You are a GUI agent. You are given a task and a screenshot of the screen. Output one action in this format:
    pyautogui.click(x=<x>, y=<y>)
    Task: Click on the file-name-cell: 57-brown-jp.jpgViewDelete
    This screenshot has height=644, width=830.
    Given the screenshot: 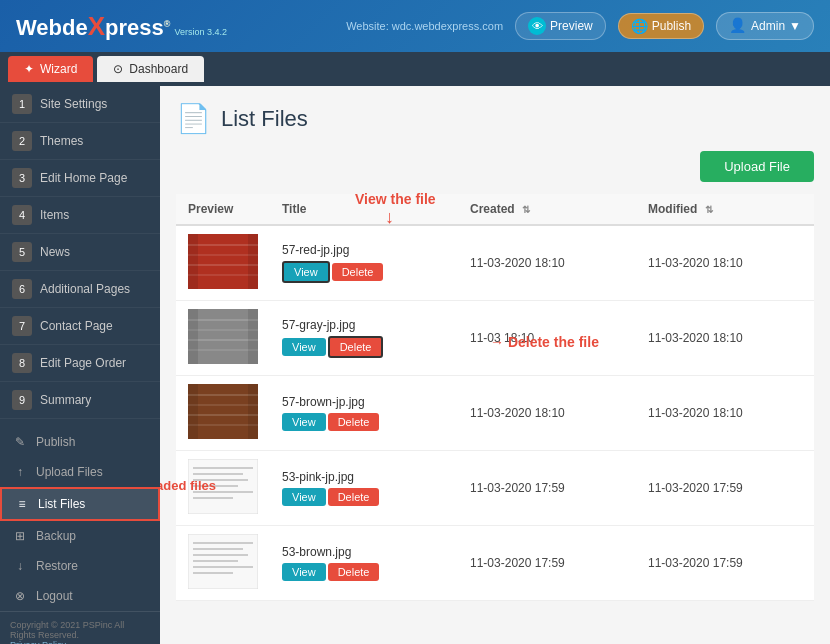 What is the action you would take?
    pyautogui.click(x=364, y=414)
    